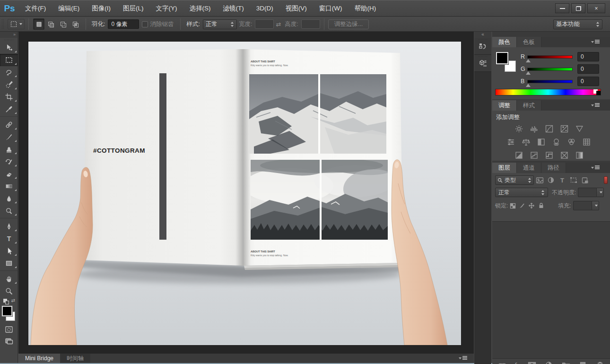  What do you see at coordinates (550, 81) in the screenshot?
I see `blue-slider` at bounding box center [550, 81].